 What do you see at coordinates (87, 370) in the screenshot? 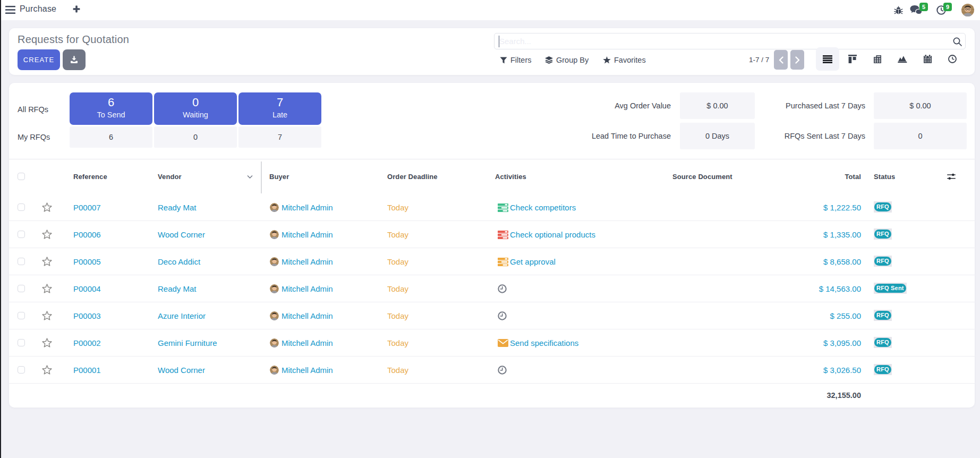
I see `reference-link: P00001` at bounding box center [87, 370].